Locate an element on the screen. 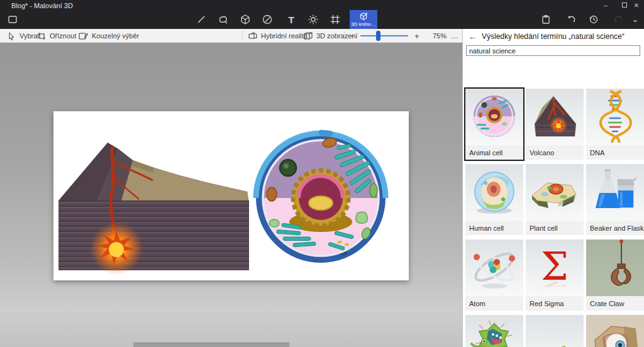  canvas-button is located at coordinates (335, 19).